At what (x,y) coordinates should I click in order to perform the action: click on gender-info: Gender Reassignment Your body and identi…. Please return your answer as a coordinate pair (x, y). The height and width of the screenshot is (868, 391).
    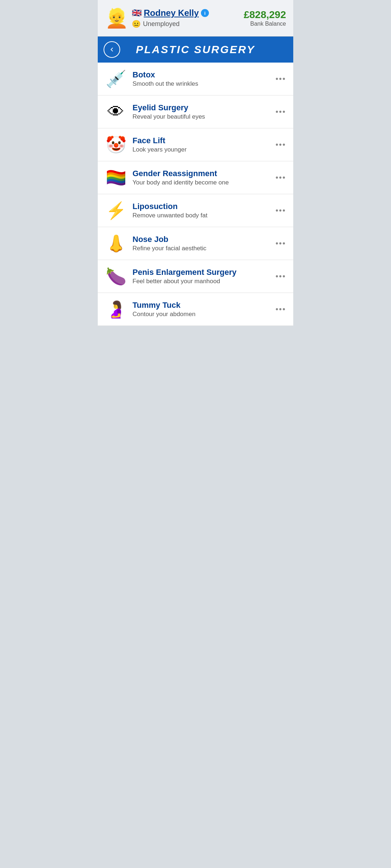
    Looking at the image, I should click on (200, 178).